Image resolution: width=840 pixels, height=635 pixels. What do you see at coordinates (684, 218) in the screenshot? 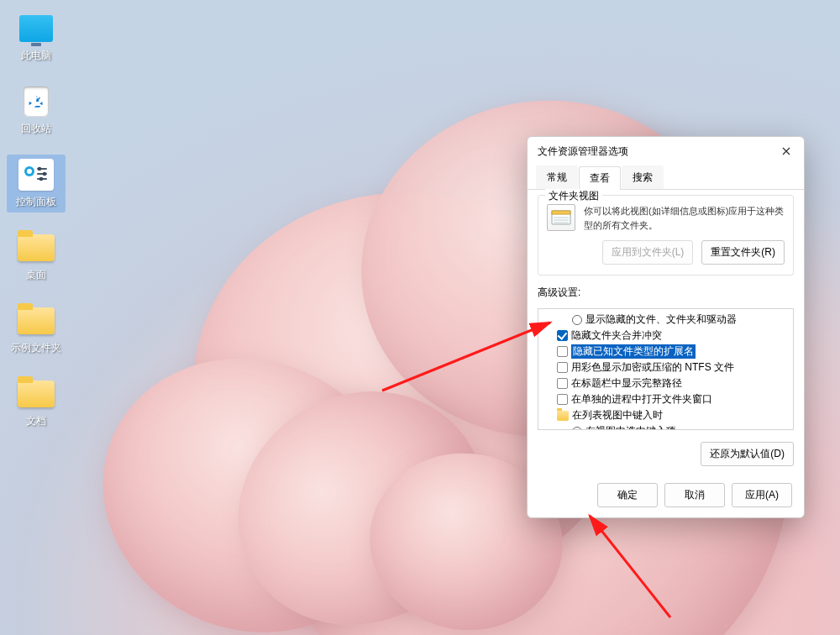
I see `folder-view-description: 你可以将此视图(如详细信息或图标)应用于这种类型的所有文件夹。` at bounding box center [684, 218].